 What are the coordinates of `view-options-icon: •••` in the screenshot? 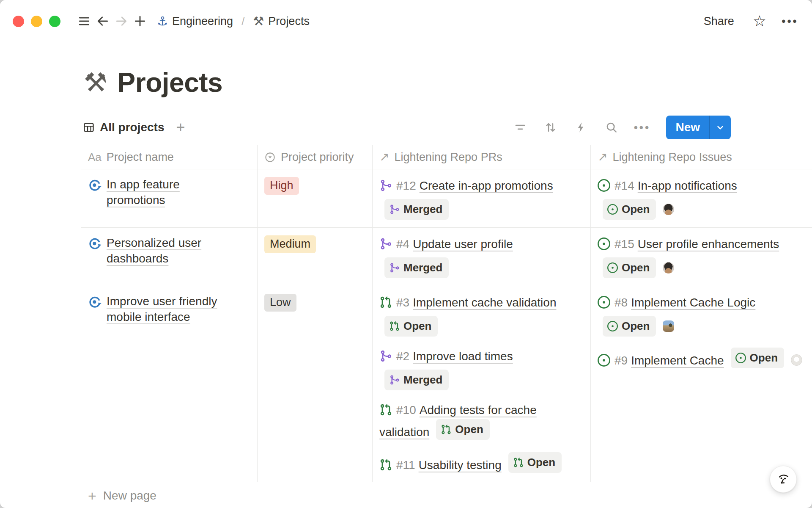 It's located at (642, 127).